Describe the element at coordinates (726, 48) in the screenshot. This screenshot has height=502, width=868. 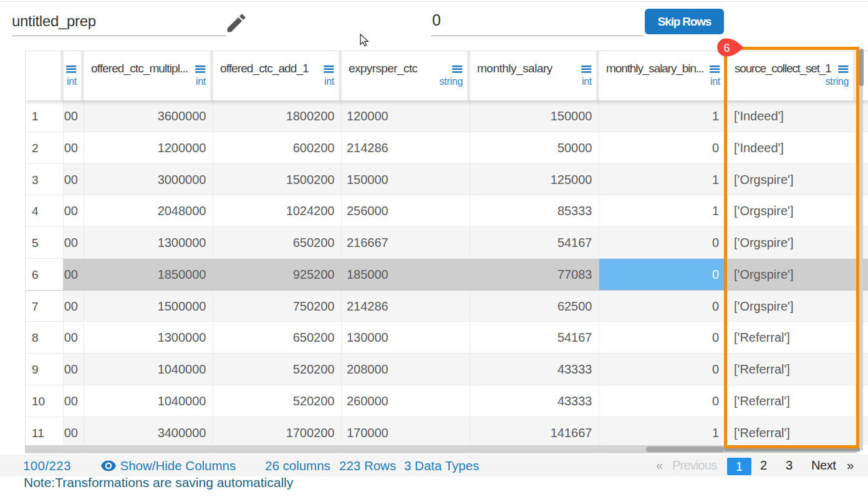
I see `svg-text: 6` at that location.